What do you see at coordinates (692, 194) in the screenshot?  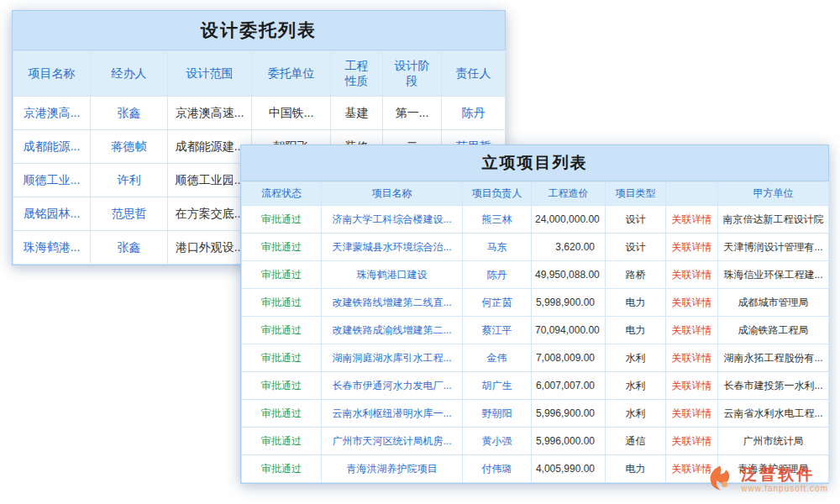 I see `col-detail` at bounding box center [692, 194].